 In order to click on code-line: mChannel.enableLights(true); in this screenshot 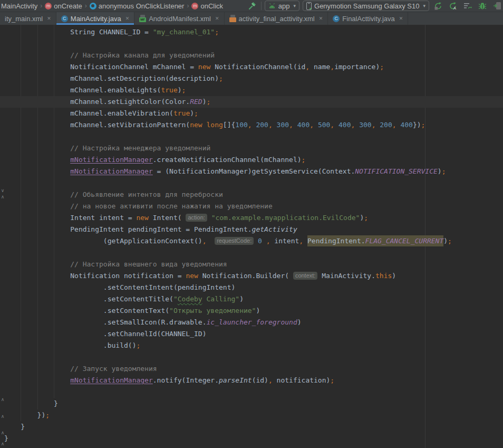, I will do `click(254, 90)`.